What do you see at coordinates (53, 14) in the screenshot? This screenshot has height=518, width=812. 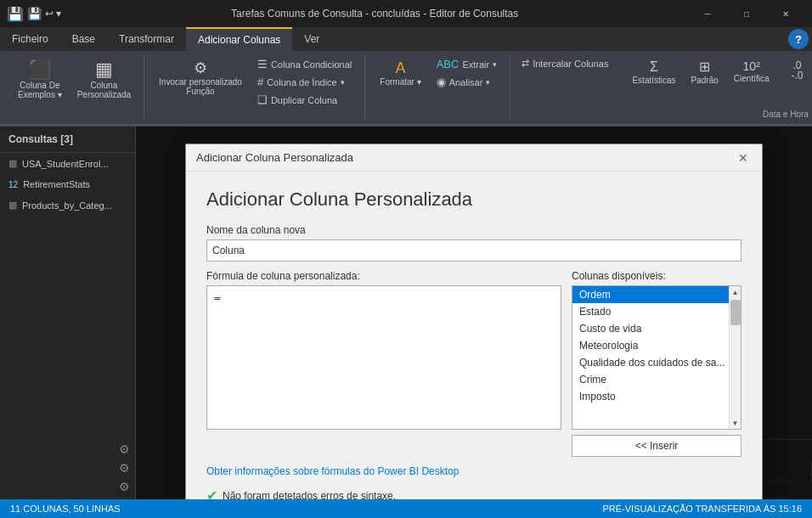 I see `undo-icon: ↩ ▾` at bounding box center [53, 14].